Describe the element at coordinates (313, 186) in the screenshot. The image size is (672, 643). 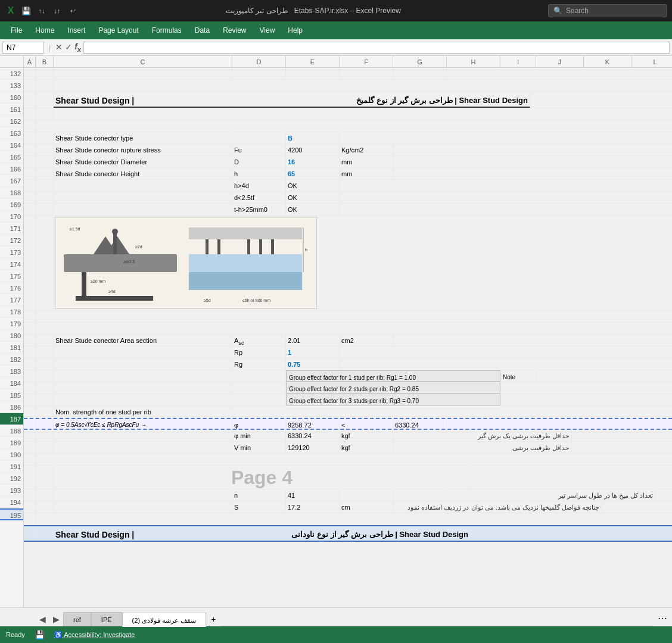
I see `r167-value: OK` at that location.